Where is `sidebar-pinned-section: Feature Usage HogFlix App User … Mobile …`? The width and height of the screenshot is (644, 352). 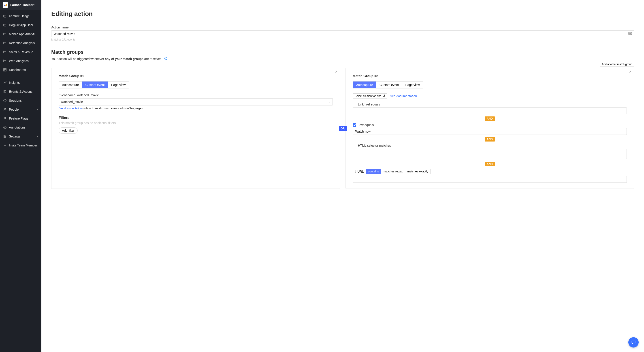
sidebar-pinned-section: Feature Usage HogFlix App User … Mobile … is located at coordinates (21, 43).